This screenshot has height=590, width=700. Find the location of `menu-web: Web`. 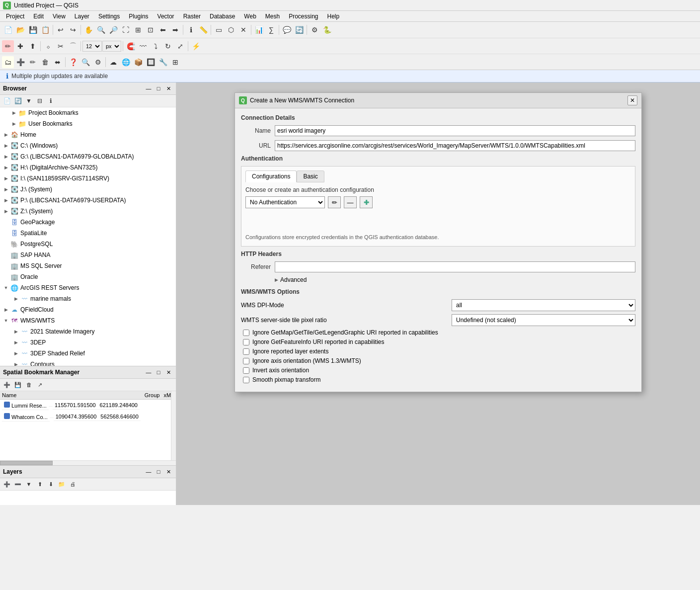

menu-web: Web is located at coordinates (250, 16).